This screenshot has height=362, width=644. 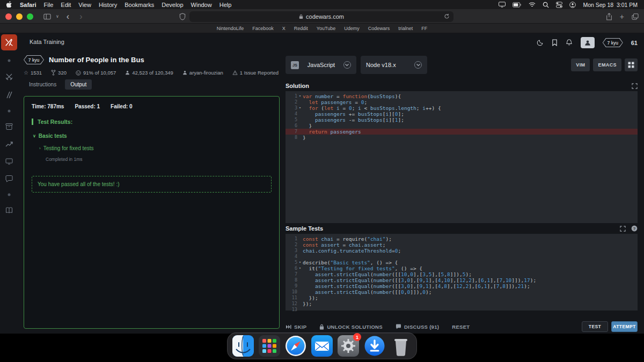 What do you see at coordinates (462, 108) in the screenshot?
I see `code-line: 3▾ for (let i = 0; i < busStops.length; …` at bounding box center [462, 108].